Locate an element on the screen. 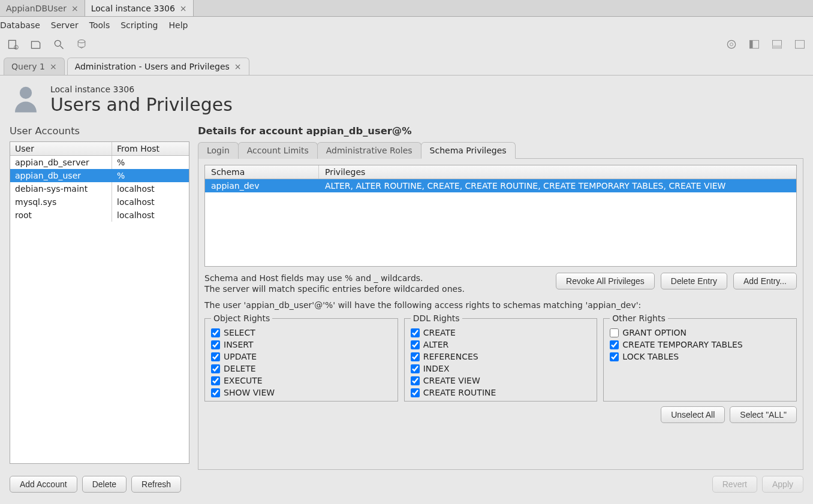 The width and height of the screenshot is (813, 504). right-item: CREATE is located at coordinates (501, 333).